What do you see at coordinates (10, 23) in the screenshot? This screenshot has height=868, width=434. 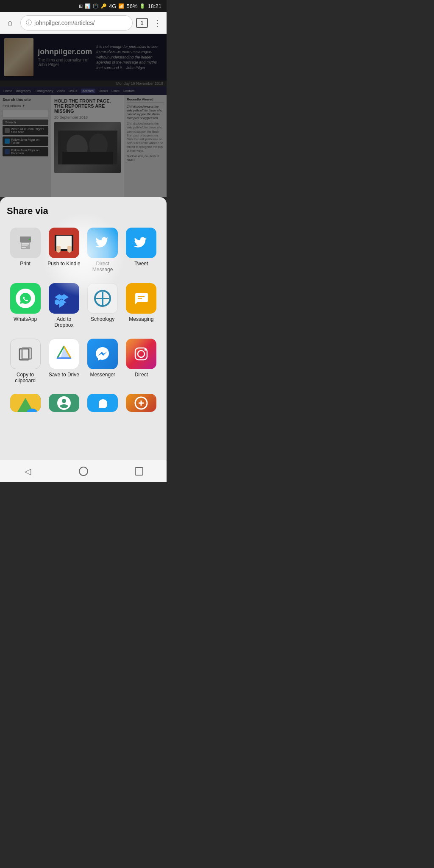 I see `home-button: ⌂` at bounding box center [10, 23].